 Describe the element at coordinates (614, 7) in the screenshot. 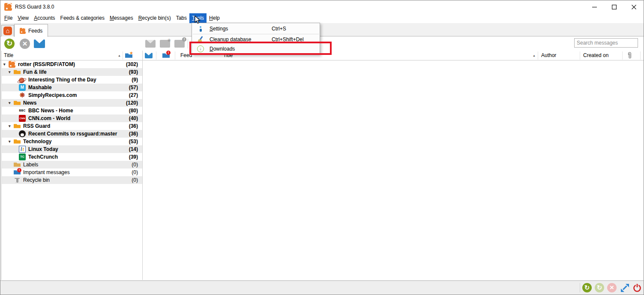

I see `maximize-button` at that location.